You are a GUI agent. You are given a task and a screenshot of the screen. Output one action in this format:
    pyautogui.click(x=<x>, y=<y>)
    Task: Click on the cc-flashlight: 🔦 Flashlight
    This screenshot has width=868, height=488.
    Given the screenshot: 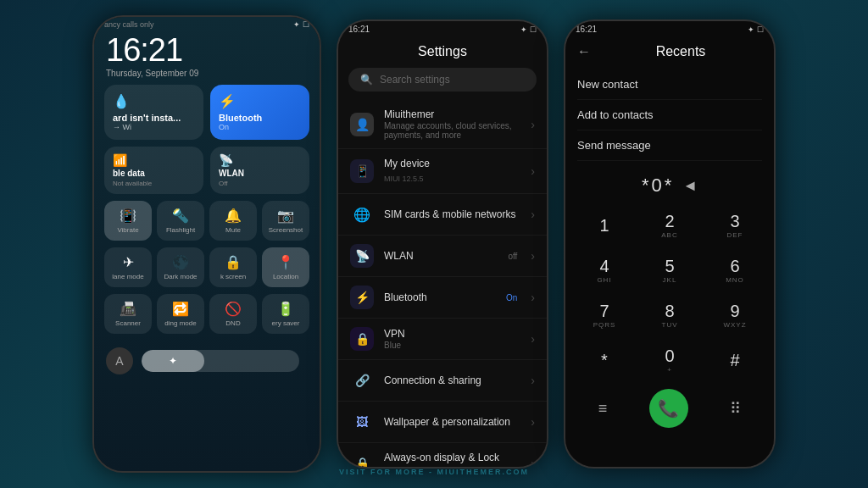 What is the action you would take?
    pyautogui.click(x=181, y=220)
    